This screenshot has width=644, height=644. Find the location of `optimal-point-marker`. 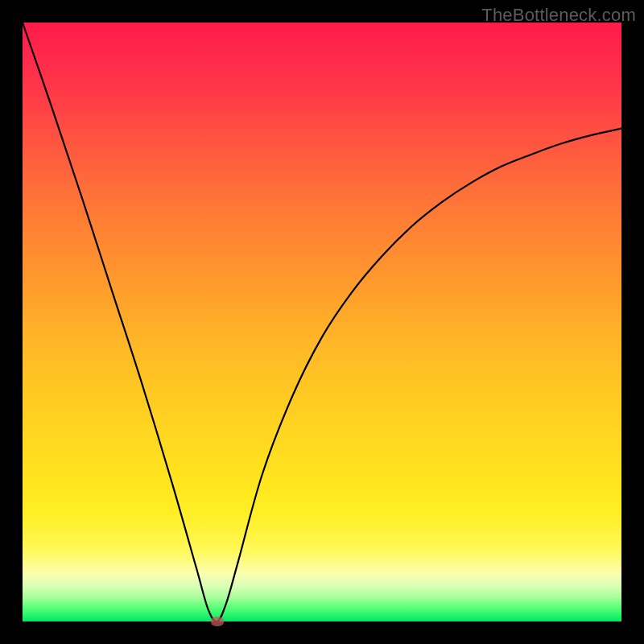

optimal-point-marker is located at coordinates (217, 621).